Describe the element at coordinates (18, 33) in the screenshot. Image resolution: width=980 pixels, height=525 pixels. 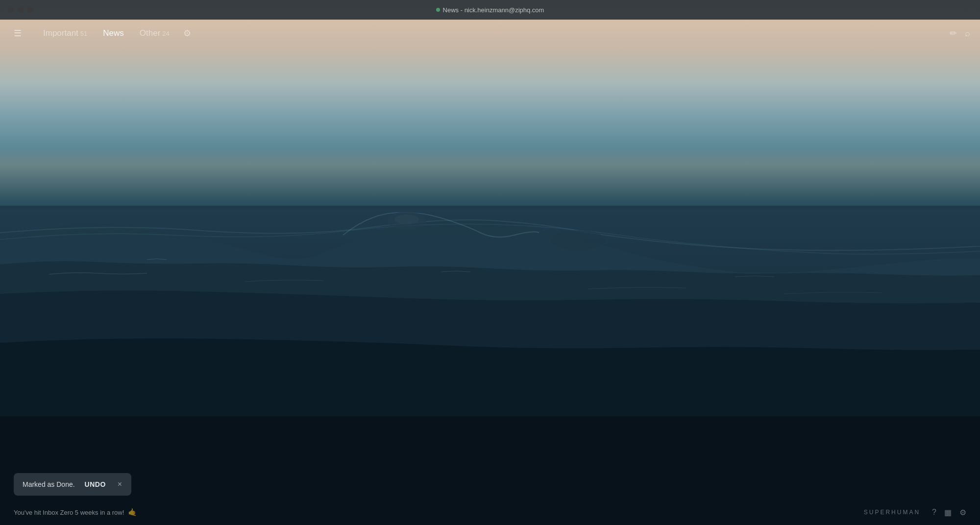
I see `hamburger-menu: ☰` at that location.